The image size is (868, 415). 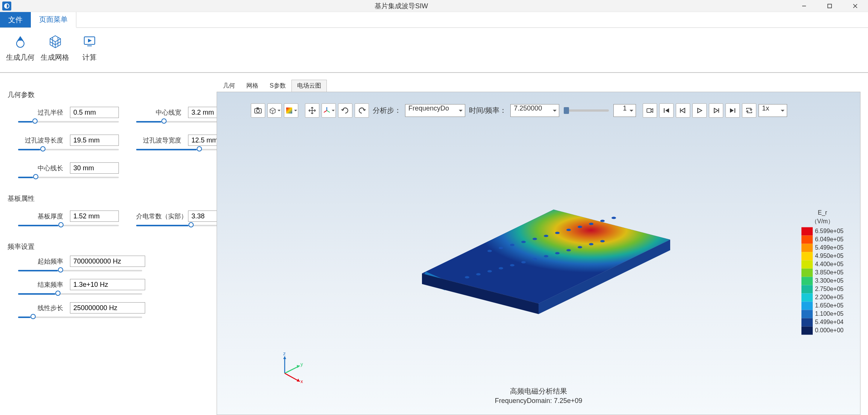 I want to click on input-fstep, so click(x=108, y=308).